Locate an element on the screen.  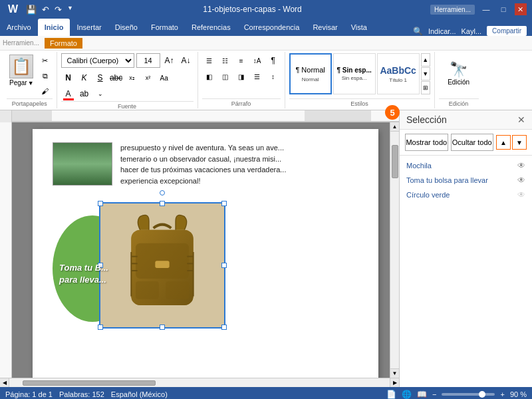
layer-name-mochila: Mochila is located at coordinates (460, 166).